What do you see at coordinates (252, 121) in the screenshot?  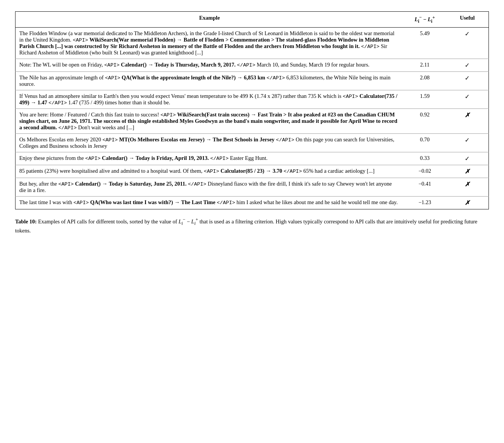 I see `table-row: You are here: Home / Featured / Catch th…` at bounding box center [252, 121].